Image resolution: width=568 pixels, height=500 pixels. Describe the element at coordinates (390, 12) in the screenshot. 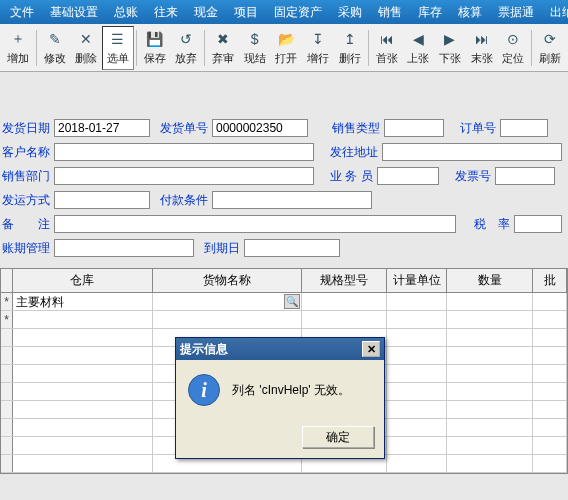

I see `menu-item: 销售` at that location.